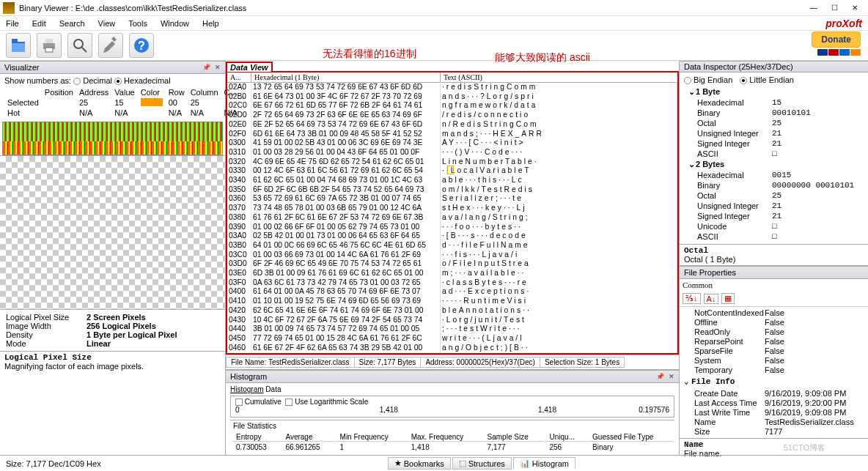 The width and height of the screenshot is (868, 471). Describe the element at coordinates (369, 54) in the screenshot. I see `annotation-hex: 无法看得懂的16进制` at that location.